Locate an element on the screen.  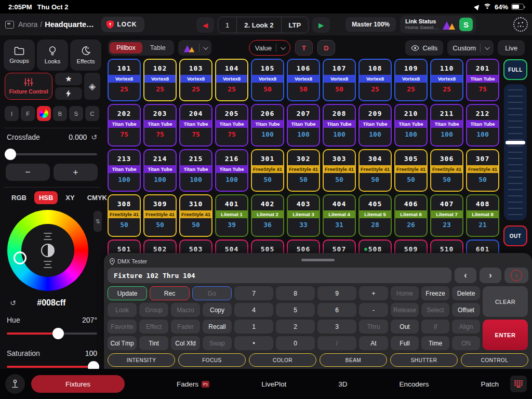
fixture-control-button: Fixture Control is located at coordinates (29, 86).